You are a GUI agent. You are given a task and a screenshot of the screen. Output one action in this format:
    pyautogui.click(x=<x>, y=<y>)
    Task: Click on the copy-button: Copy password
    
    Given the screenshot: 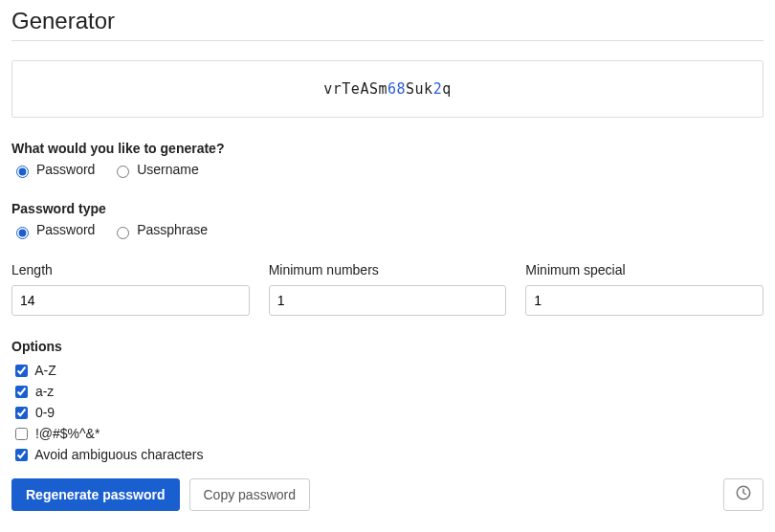 What is the action you would take?
    pyautogui.click(x=251, y=495)
    